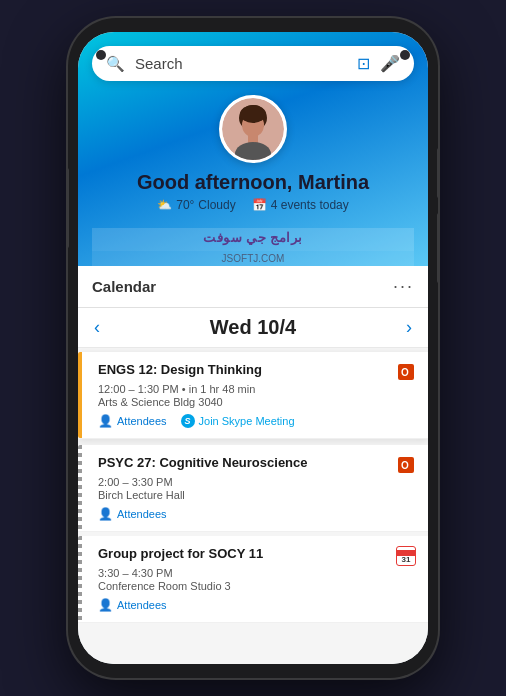  What do you see at coordinates (310, 205) in the screenshot?
I see `events-count: 4 events today` at bounding box center [310, 205].